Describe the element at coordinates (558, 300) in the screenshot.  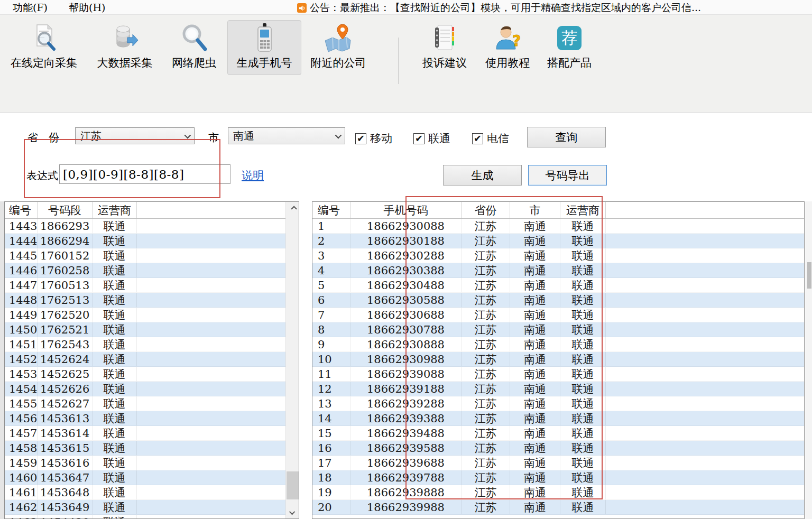
I see `phone-table-row: 6 18662930588 江苏 南通 联通` at that location.